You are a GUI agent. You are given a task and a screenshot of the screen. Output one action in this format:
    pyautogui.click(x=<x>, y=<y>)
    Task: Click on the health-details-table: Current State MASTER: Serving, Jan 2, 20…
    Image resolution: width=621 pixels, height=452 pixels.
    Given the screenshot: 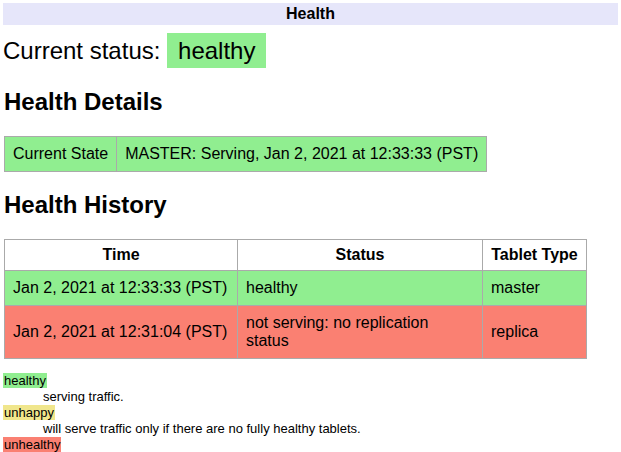 What is the action you would take?
    pyautogui.click(x=246, y=154)
    